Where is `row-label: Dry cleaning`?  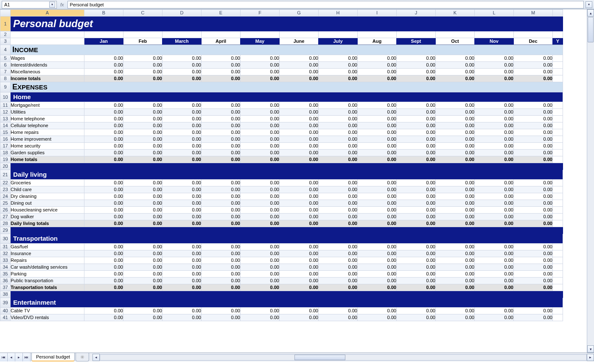
row-label: Dry cleaning is located at coordinates (48, 197).